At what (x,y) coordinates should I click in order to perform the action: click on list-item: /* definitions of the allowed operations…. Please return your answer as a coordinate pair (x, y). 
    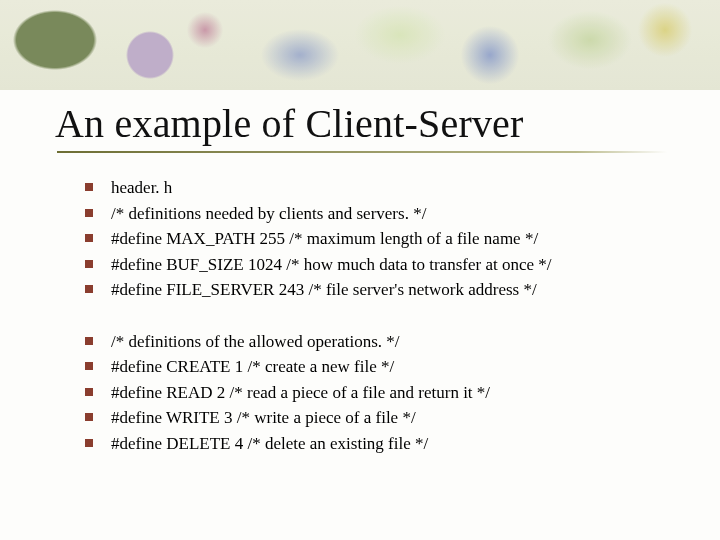
    Looking at the image, I should click on (382, 342).